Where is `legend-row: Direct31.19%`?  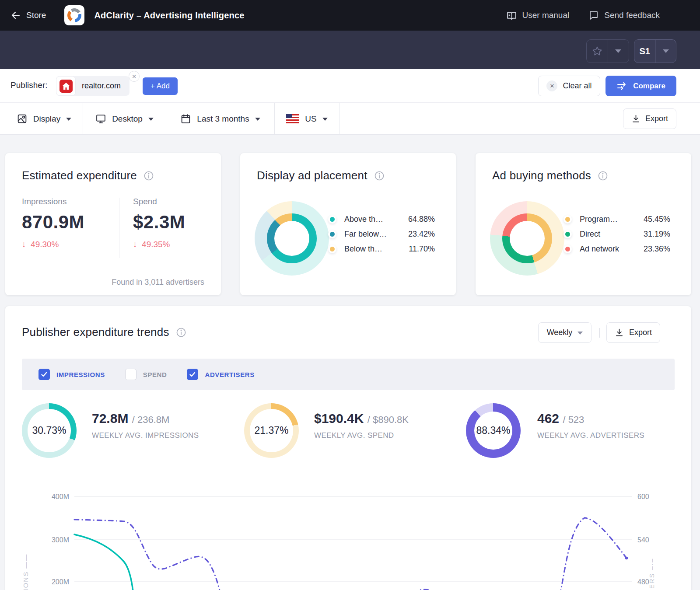
legend-row: Direct31.19% is located at coordinates (618, 234).